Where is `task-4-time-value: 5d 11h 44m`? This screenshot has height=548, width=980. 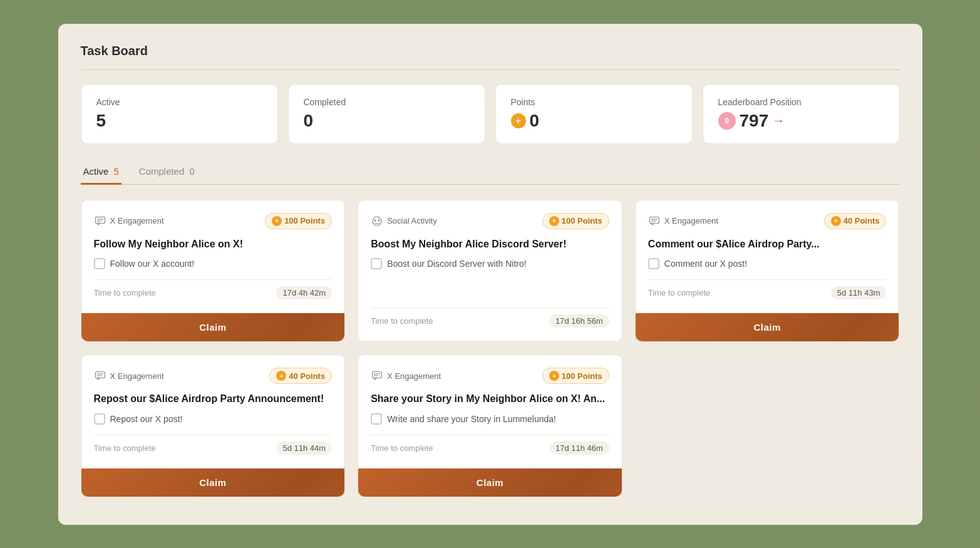
task-4-time-value: 5d 11h 44m is located at coordinates (304, 448).